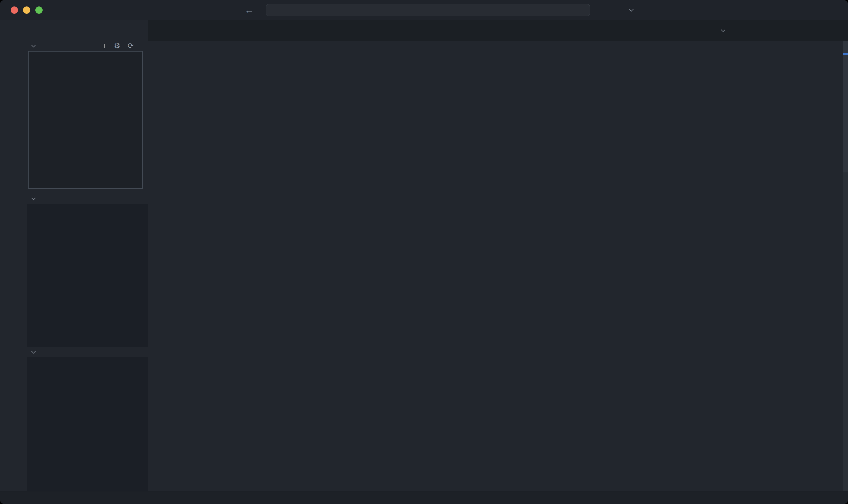 This screenshot has width=848, height=504. Describe the element at coordinates (428, 10) in the screenshot. I see `command-center-search` at that location.